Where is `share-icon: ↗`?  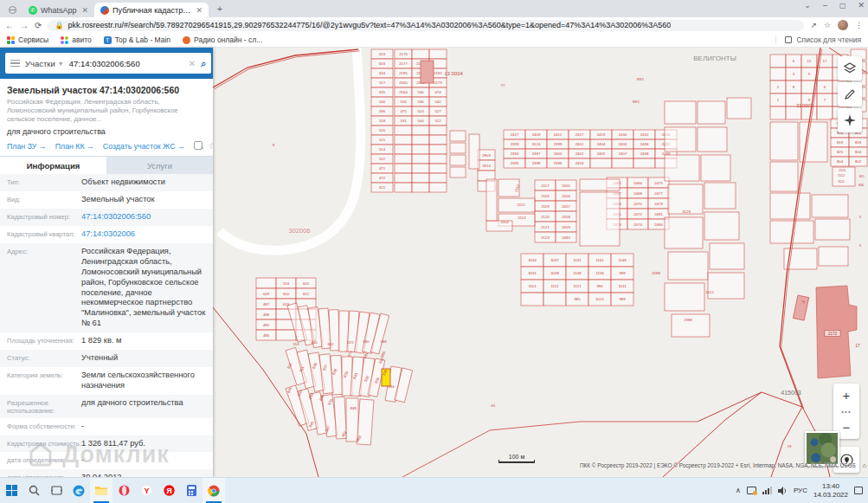
share-icon: ↗ is located at coordinates (813, 25).